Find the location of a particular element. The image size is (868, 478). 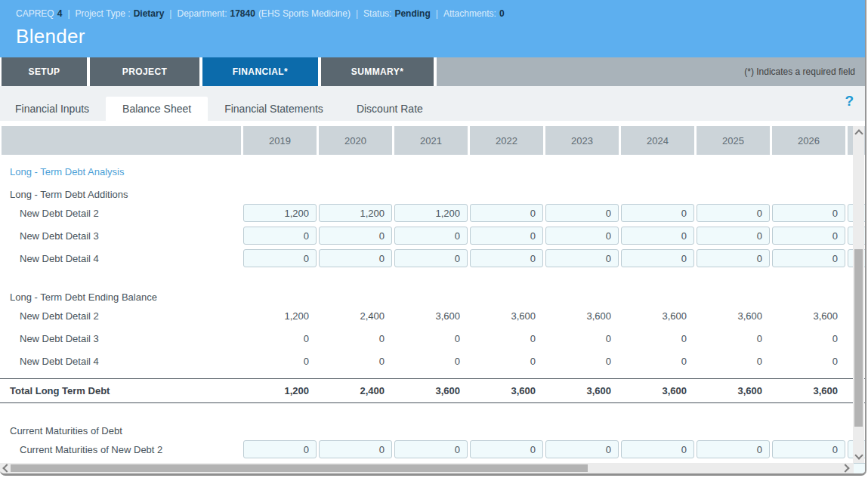

scroll-left-icon is located at coordinates (6, 468).